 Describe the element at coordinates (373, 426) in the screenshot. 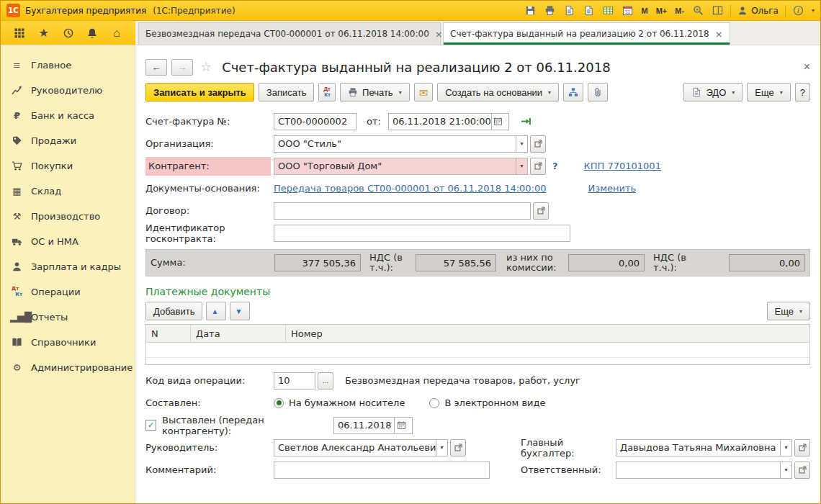

I see `issued-date-input: 06.11.2018` at that location.